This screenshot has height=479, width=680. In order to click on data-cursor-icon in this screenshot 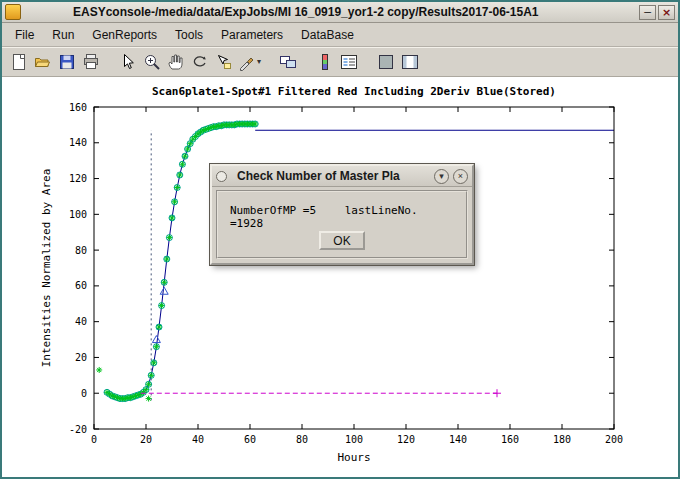, I will do `click(224, 62)`.